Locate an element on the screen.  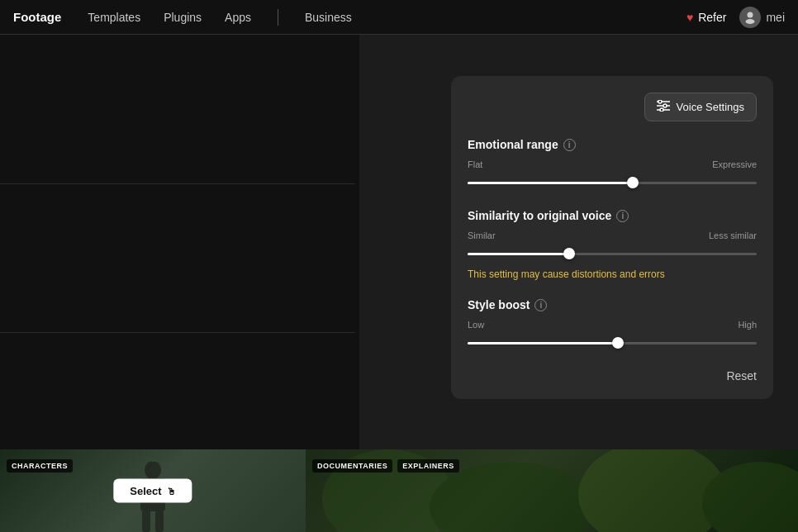
thumbnail-right: DOCUMENTARIES EXPLAINERS is located at coordinates (552, 491).